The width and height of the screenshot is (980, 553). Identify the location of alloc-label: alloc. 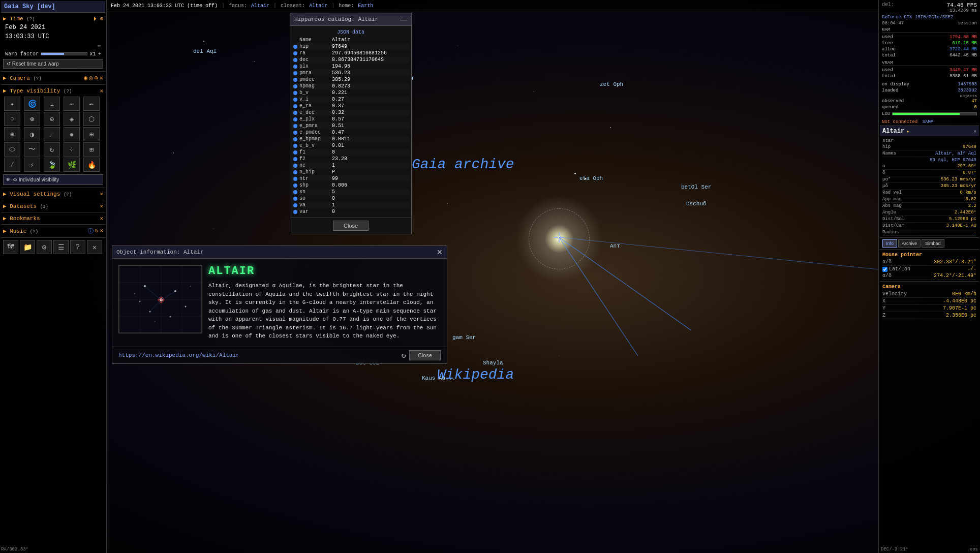
(889, 49).